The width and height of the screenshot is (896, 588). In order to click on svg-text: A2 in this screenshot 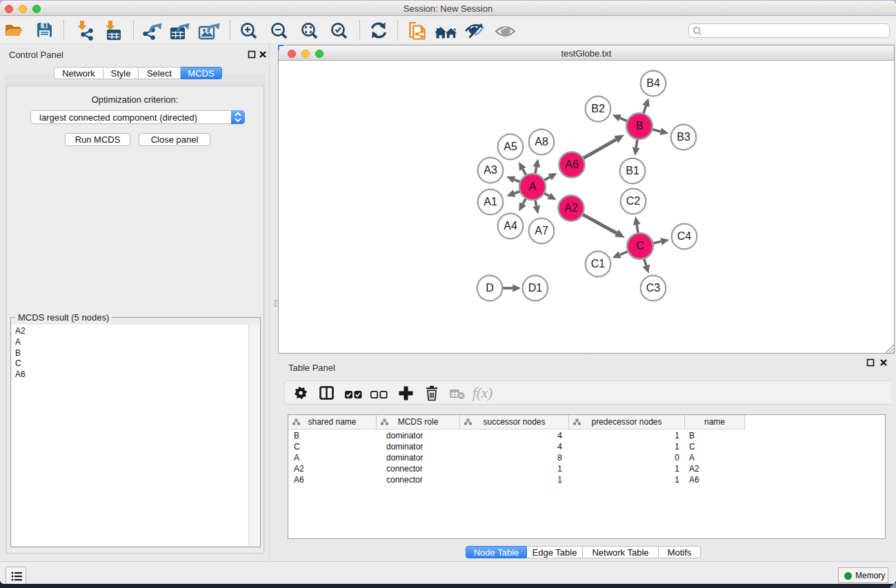, I will do `click(571, 208)`.